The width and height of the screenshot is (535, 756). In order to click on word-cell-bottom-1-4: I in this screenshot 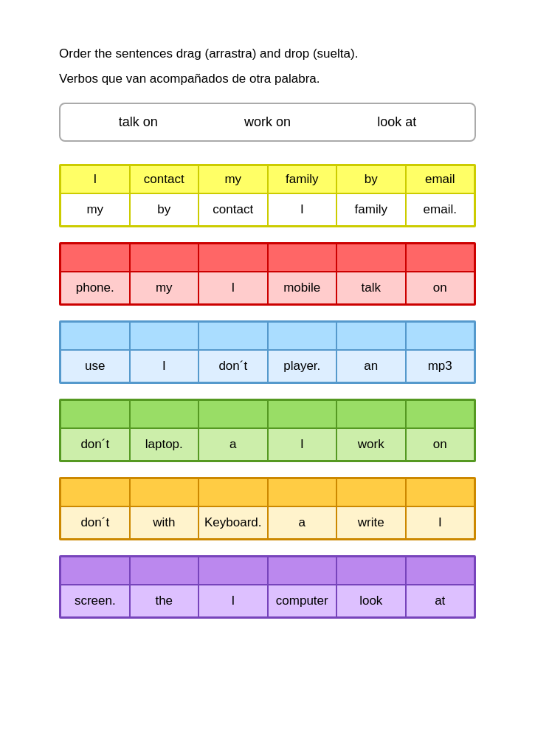, I will do `click(303, 210)`.